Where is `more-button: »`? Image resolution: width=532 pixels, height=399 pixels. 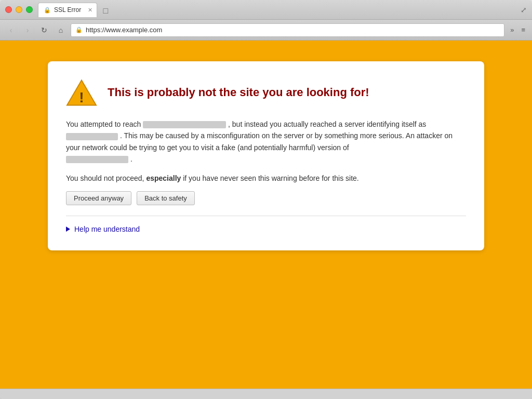
more-button: » is located at coordinates (512, 30).